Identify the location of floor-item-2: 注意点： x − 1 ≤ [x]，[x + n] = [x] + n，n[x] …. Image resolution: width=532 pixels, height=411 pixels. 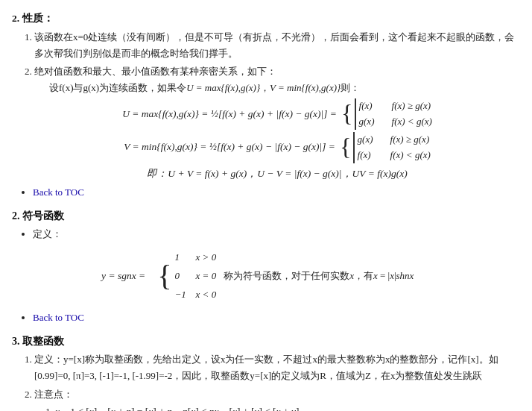
(277, 398).